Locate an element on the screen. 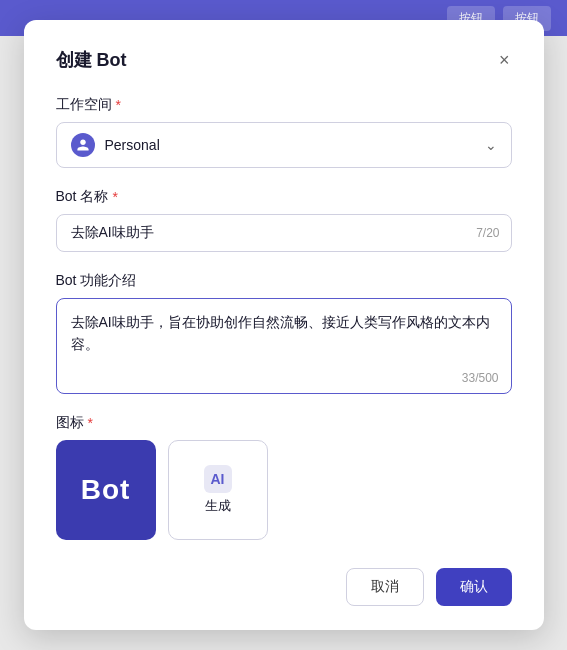 This screenshot has width=567, height=650. bot-name-group: Bot 名称 * 7/20 is located at coordinates (284, 220).